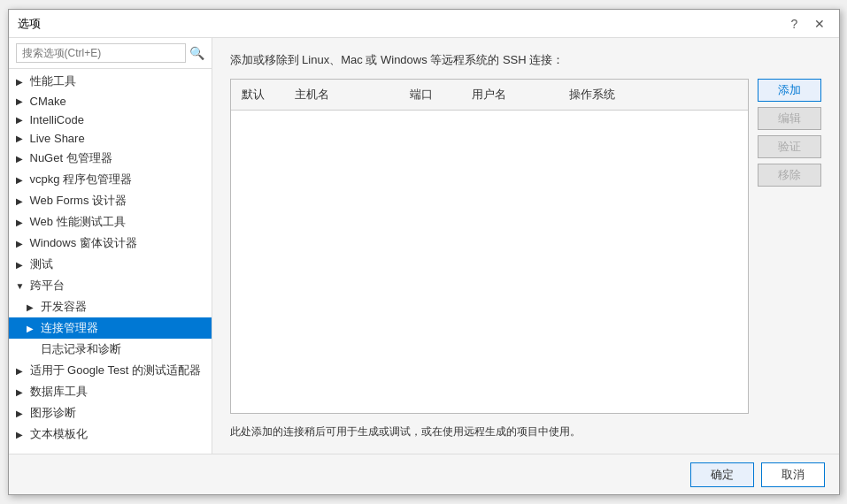  Describe the element at coordinates (81, 349) in the screenshot. I see `tree-label-logdiag: 日志记录和诊断` at that location.